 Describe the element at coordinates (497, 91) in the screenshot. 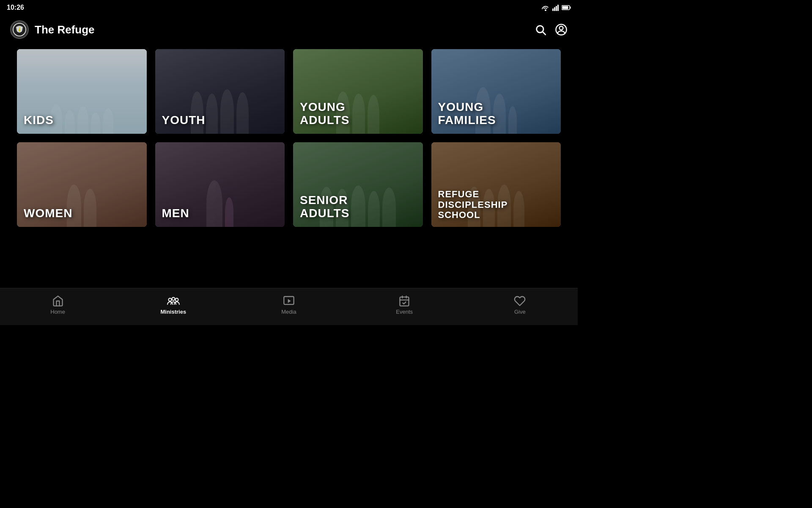

I see `card-young-families: YOUNG FAMILIES` at that location.